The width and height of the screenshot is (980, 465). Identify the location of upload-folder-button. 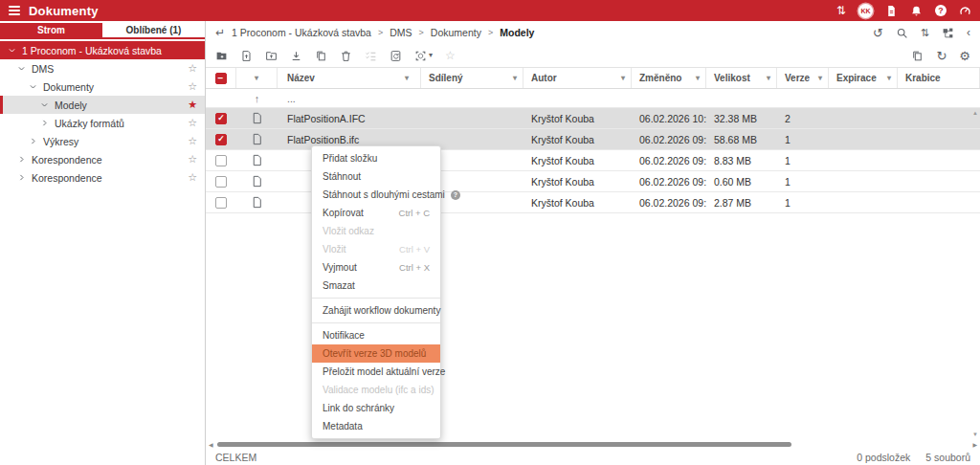
(272, 55).